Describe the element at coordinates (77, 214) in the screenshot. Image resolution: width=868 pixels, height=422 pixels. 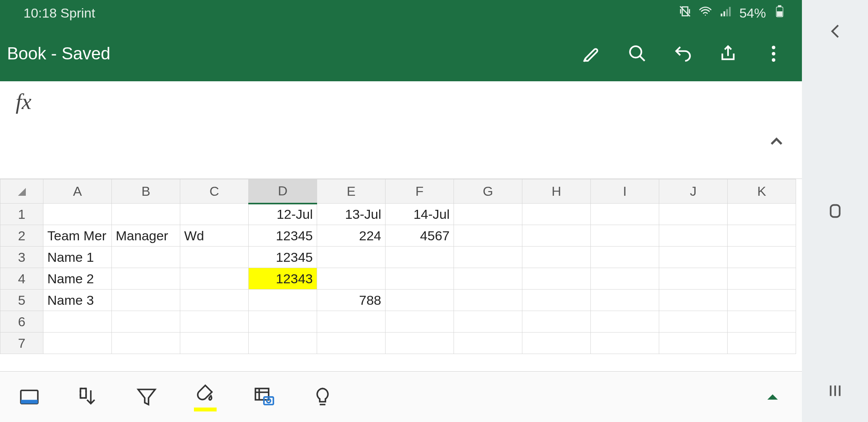
I see `cell-A1` at that location.